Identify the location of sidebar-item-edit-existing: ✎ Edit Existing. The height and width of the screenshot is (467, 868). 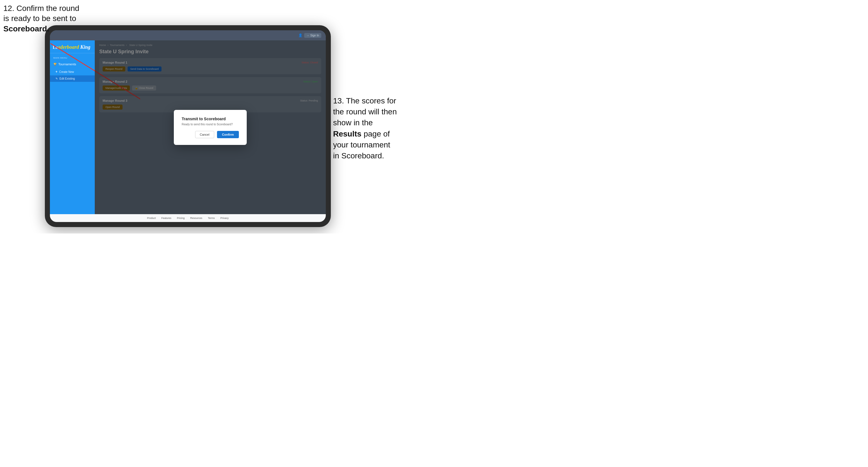
(72, 79).